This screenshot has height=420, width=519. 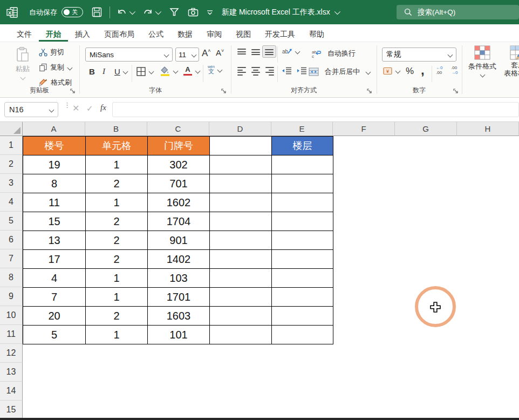 I want to click on clipboard-dialog-launcher-icon, so click(x=73, y=91).